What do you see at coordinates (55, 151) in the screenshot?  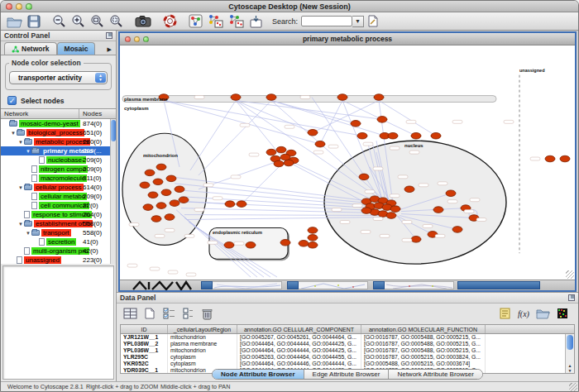 I see `tree-row: ▼primary metabo209(...` at bounding box center [55, 151].